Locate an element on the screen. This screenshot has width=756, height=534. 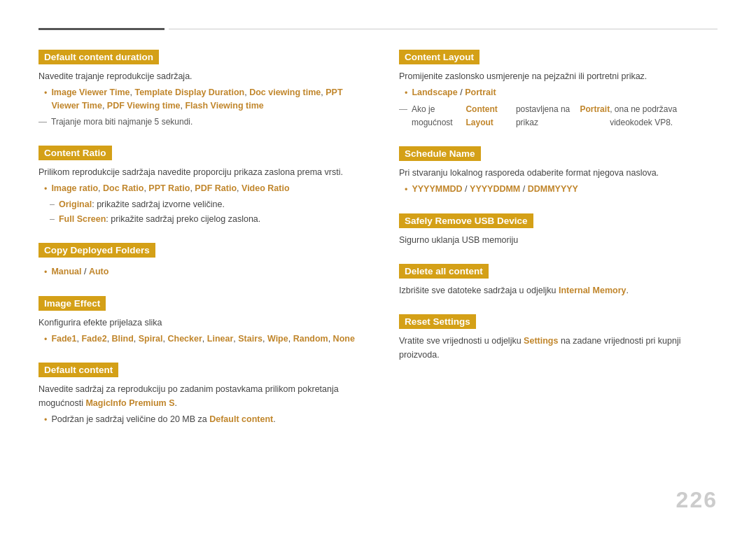
highlight-text: Video Ratio is located at coordinates (266, 188).